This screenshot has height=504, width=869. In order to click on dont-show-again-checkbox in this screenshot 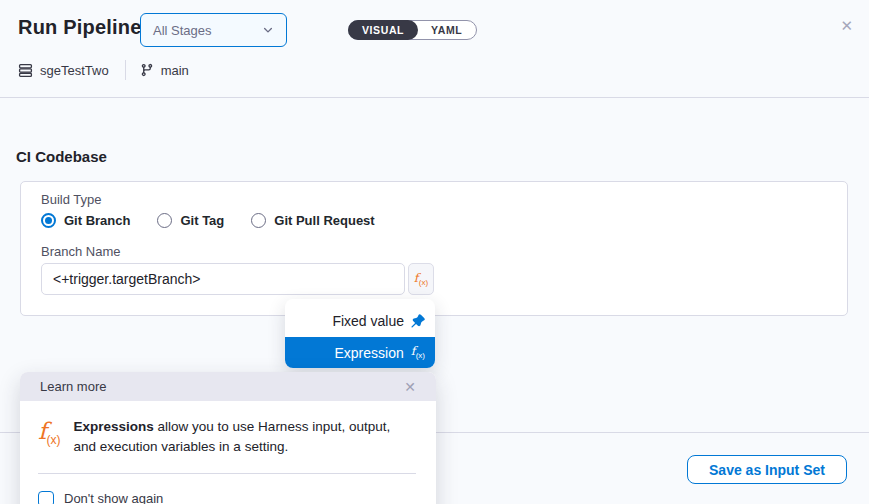, I will do `click(46, 498)`.